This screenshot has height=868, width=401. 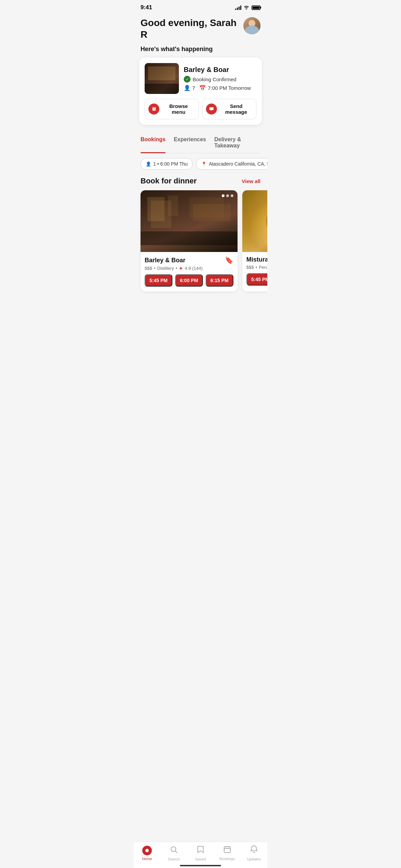 What do you see at coordinates (232, 164) in the screenshot?
I see `filter-location: 📍 Atascadero California, CA, United Sta.…` at bounding box center [232, 164].